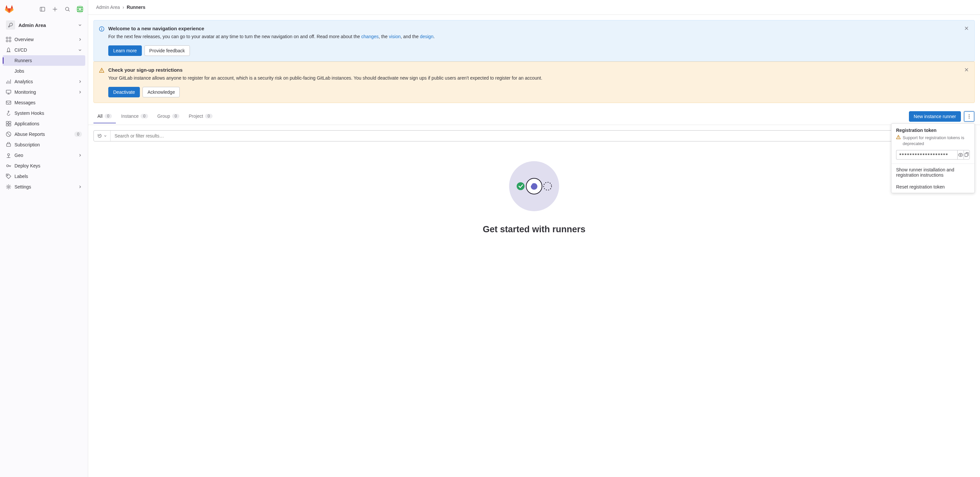 This screenshot has width=980, height=477. What do you see at coordinates (45, 81) in the screenshot?
I see `sidebar-item-label: Analytics` at bounding box center [45, 81].